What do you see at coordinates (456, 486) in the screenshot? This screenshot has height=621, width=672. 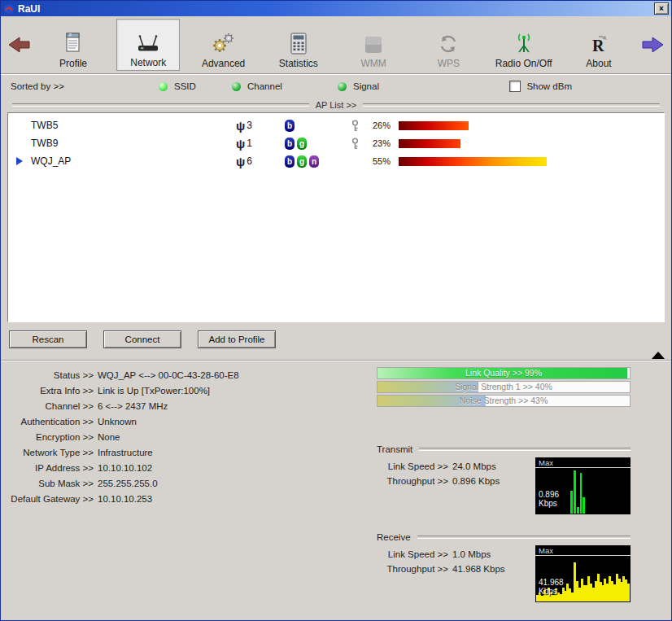 I see `transmit-stats: Link Speed >>24.0 MbpsThroughput >>0.896…` at bounding box center [456, 486].